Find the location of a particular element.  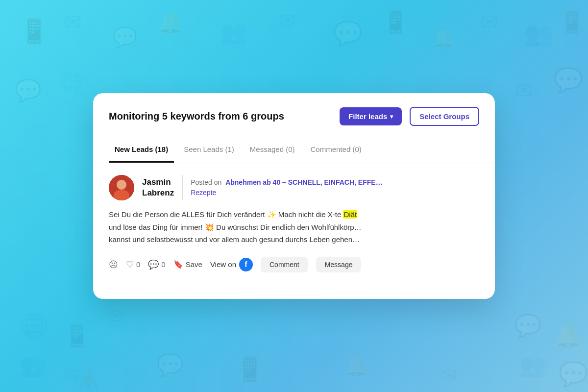

sad-icon: ☹ is located at coordinates (114, 265).